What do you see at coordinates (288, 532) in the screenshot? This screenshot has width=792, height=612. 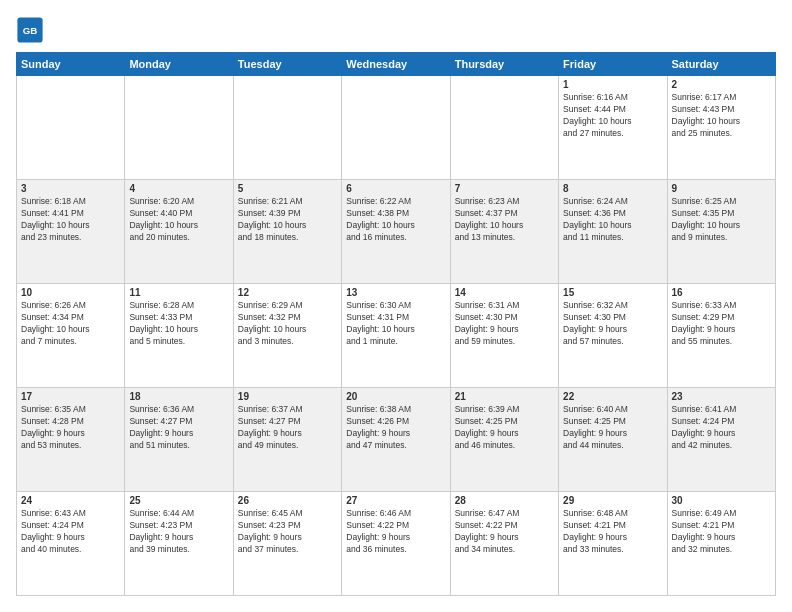 I see `day-info: Sunrise: 6:45 AM Sunset: 4:23 PM Dayligh…` at bounding box center [288, 532].